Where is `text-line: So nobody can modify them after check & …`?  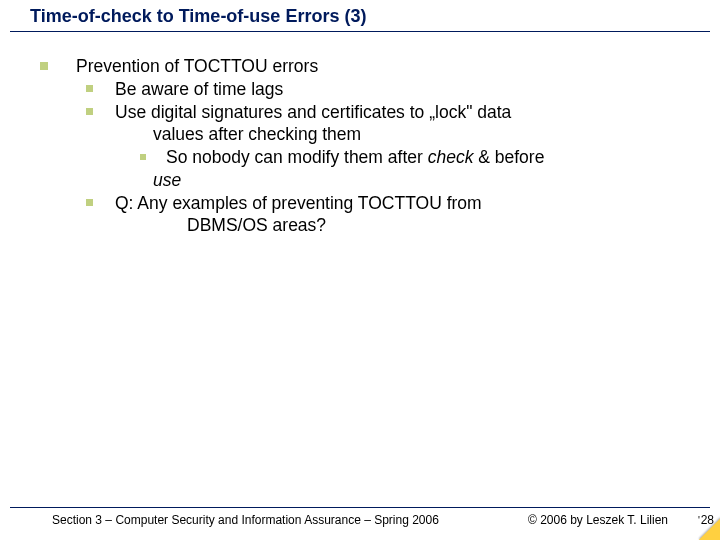 text-line: So nobody can modify them after check & … is located at coordinates (433, 158).